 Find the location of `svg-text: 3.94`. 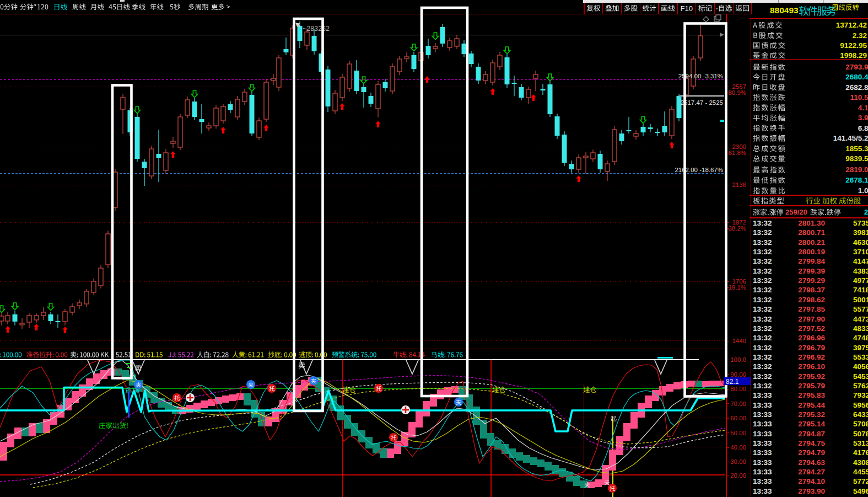

svg-text: 3.94 is located at coordinates (863, 118).